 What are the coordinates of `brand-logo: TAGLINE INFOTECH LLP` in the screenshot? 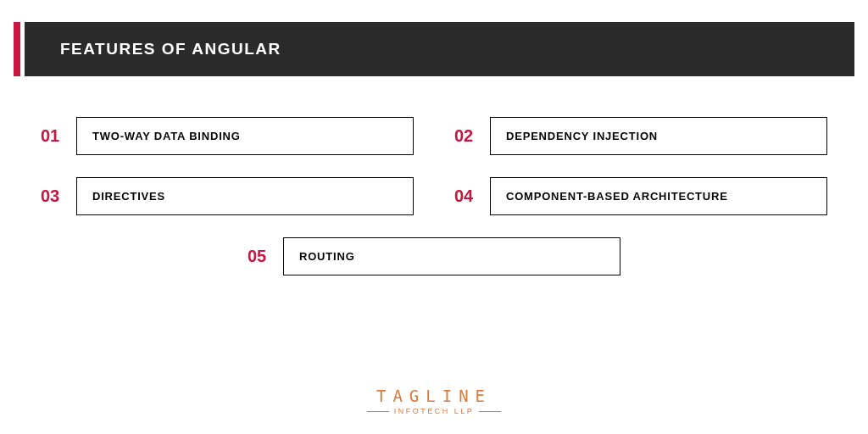 It's located at (434, 401).